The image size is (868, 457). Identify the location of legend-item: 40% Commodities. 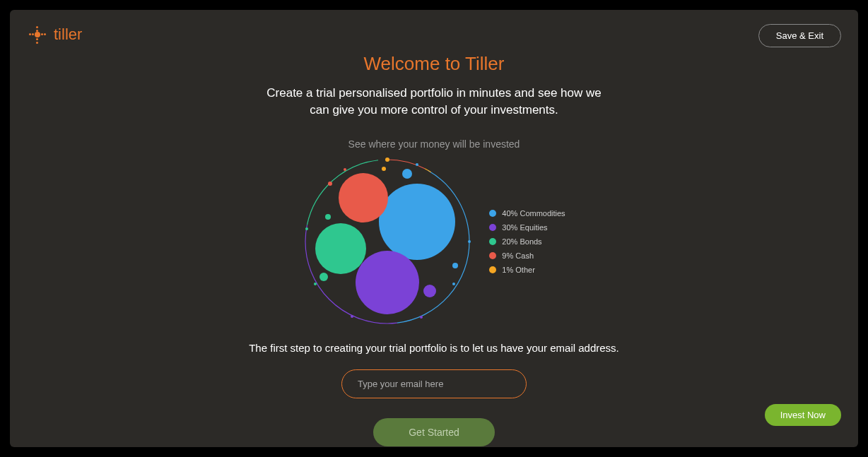
(527, 213).